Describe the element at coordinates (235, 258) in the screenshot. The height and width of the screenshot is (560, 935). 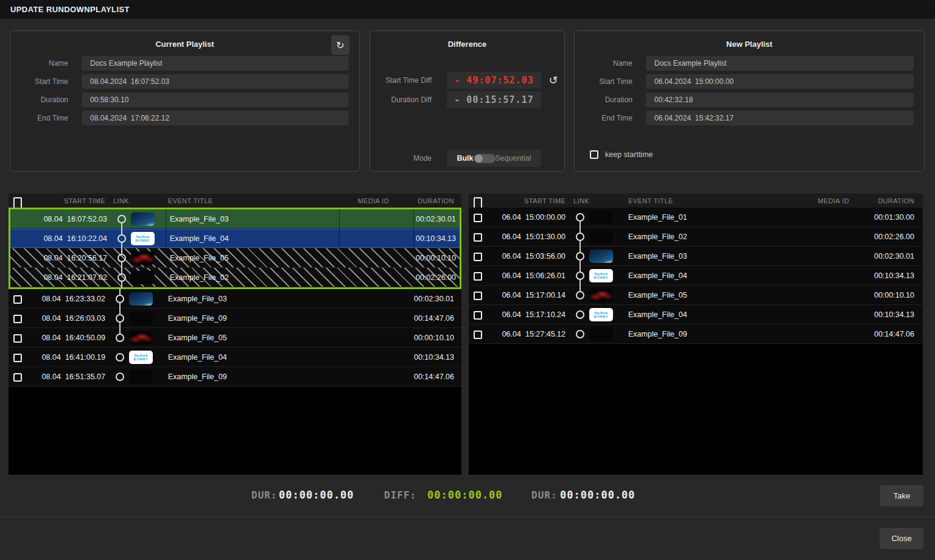
I see `table-row: 08.0416:20:56.17 Example_File_05 00:00:1…` at that location.